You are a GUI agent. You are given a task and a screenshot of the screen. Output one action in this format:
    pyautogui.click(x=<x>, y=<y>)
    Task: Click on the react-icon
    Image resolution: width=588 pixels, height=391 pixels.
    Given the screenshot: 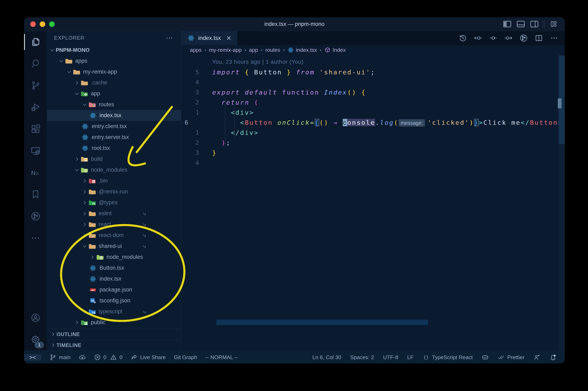 What is the action you would take?
    pyautogui.click(x=85, y=137)
    